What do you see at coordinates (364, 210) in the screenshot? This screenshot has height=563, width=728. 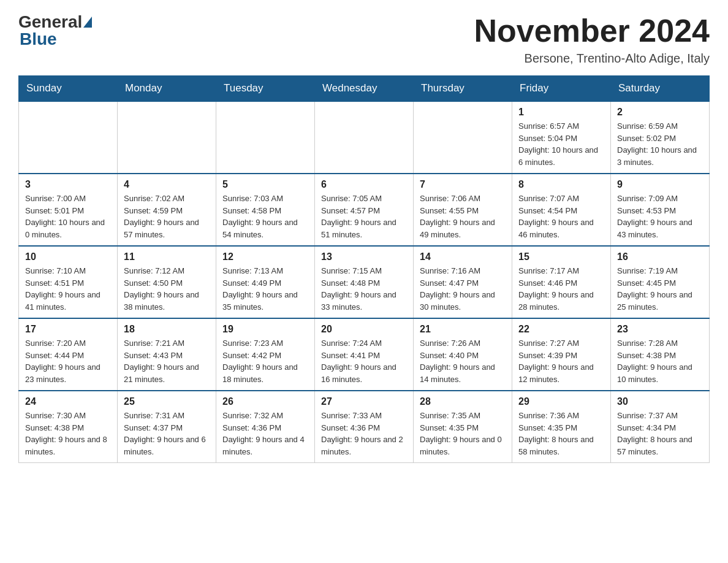 I see `week-row-2: 3 Sunrise: 7:00 AMSunset: 5:01 PMDayligh…` at bounding box center [364, 210].